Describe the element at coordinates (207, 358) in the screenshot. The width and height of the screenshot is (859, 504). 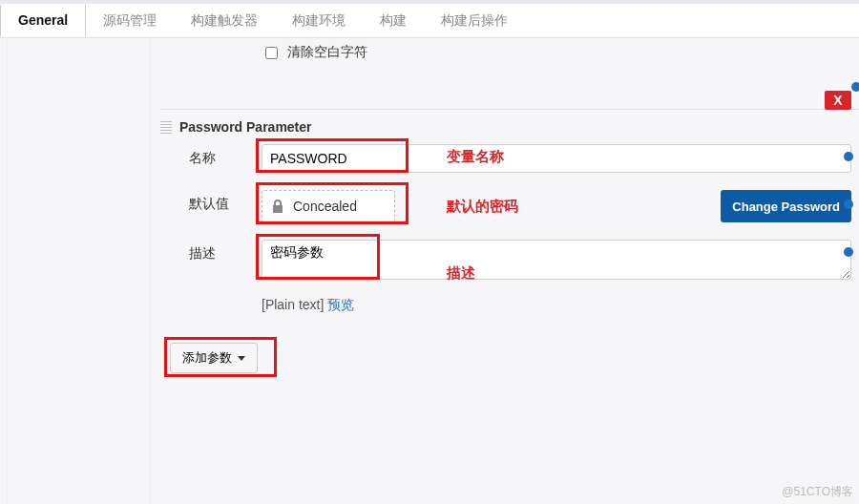
I see `add-parameter-label: 添加参数` at that location.